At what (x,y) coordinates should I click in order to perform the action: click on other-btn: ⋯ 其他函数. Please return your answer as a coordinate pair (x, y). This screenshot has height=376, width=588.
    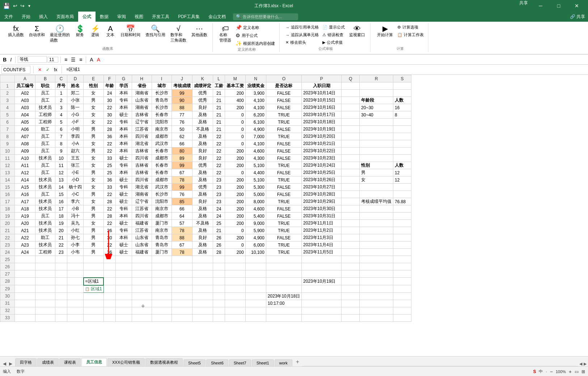
    Looking at the image, I should click on (199, 31).